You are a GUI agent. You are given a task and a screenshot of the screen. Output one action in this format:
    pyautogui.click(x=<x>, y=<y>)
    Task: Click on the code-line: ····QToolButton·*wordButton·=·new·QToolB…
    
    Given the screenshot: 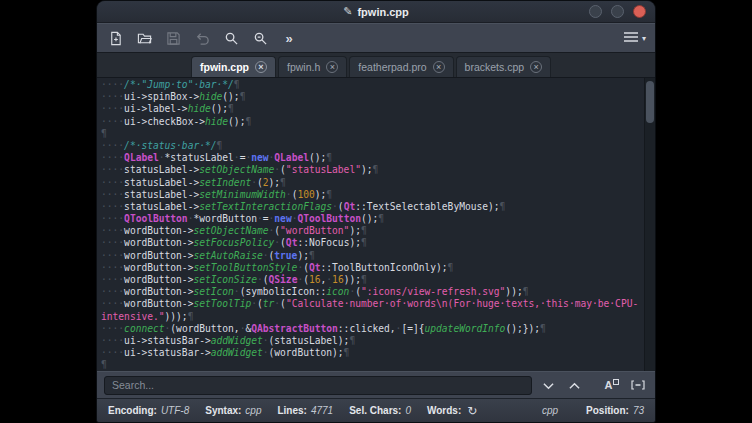 What is the action you would take?
    pyautogui.click(x=372, y=219)
    